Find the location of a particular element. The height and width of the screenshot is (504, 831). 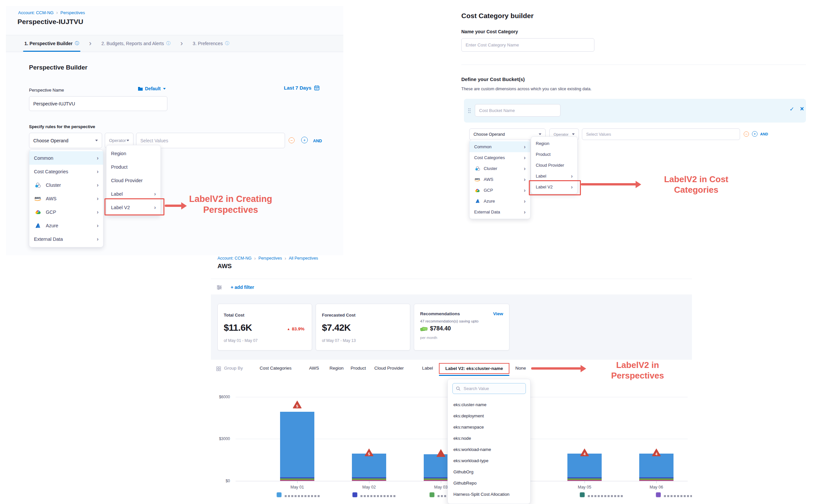

drag-handle-icon is located at coordinates (469, 111).